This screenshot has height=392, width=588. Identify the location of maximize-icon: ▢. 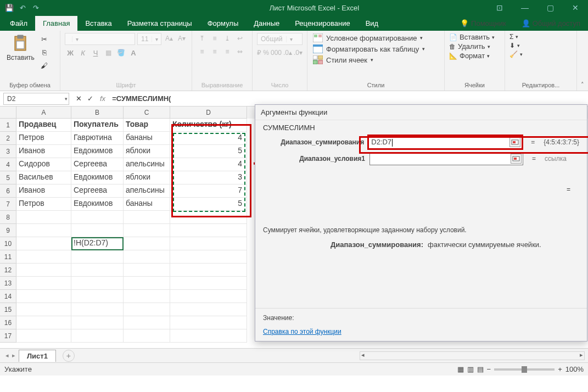
(550, 8).